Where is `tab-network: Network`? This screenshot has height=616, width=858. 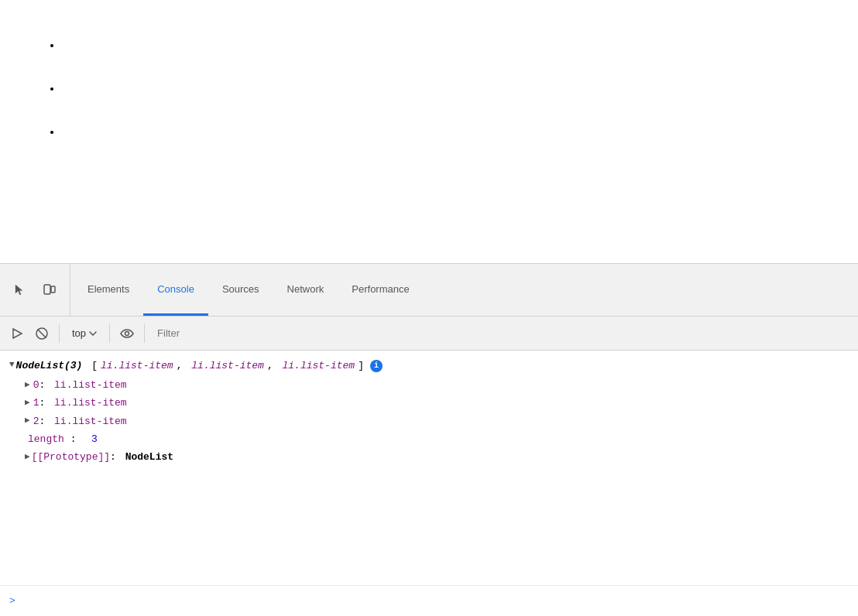
tab-network: Network is located at coordinates (306, 289).